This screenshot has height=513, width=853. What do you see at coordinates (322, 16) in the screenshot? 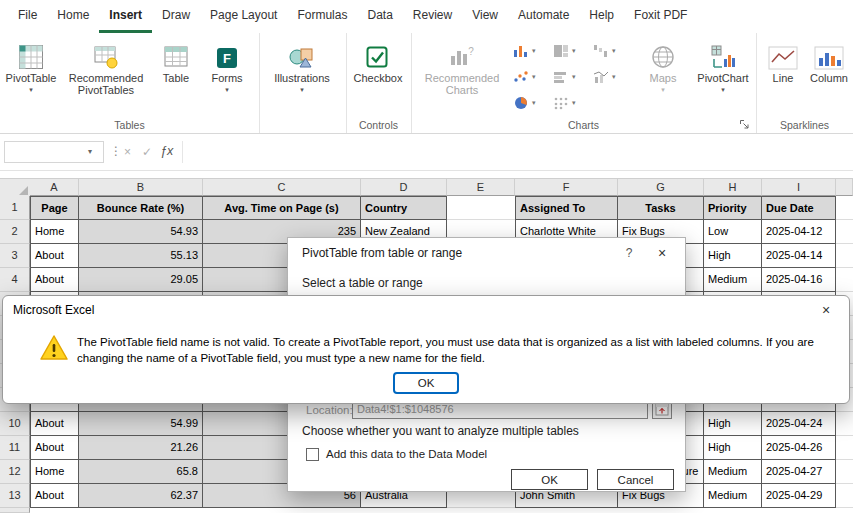
I see `tab-formulas: Formulas` at bounding box center [322, 16].